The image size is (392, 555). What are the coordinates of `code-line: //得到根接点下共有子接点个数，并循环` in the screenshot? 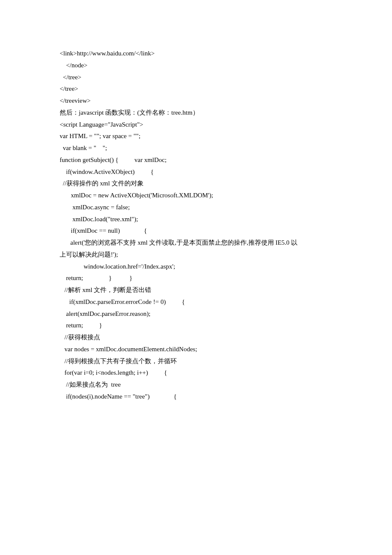 It's located at (196, 361).